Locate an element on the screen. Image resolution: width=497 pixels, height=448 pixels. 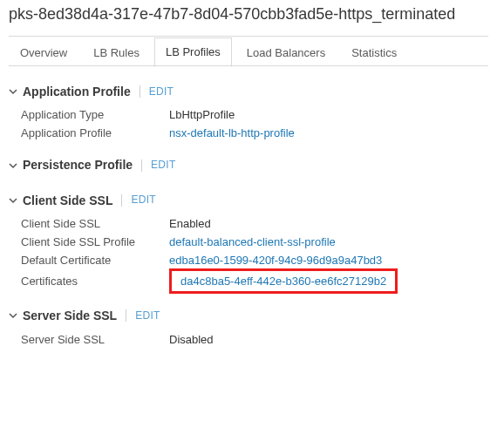
kv-value-link: nsx-default-lb-http-profile is located at coordinates (232, 132).